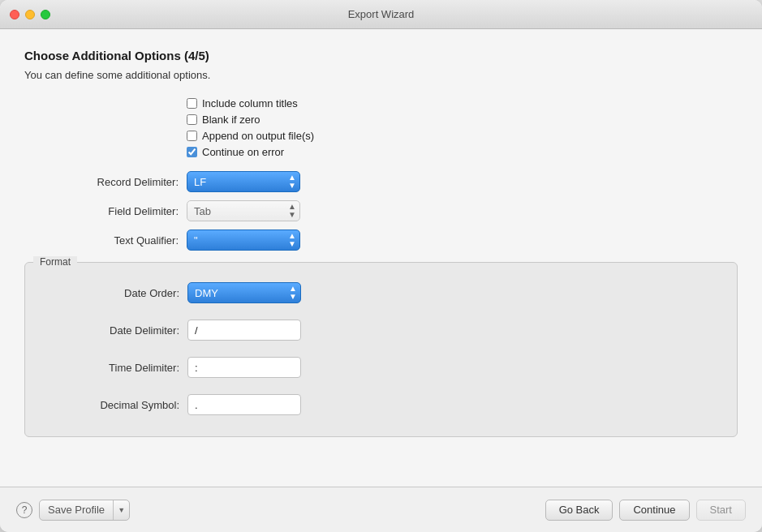 The height and width of the screenshot is (532, 762). I want to click on footer: ? Save Profile ▼ Go Back Continue Start, so click(381, 509).